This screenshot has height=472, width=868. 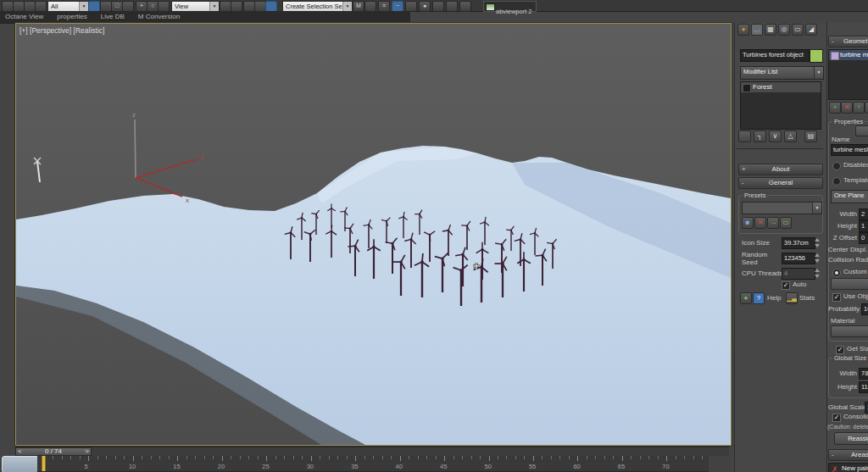 I want to click on width-label: Width, so click(x=843, y=214).